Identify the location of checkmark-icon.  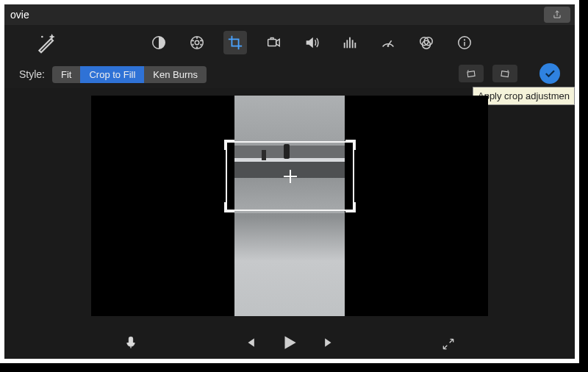
(550, 74).